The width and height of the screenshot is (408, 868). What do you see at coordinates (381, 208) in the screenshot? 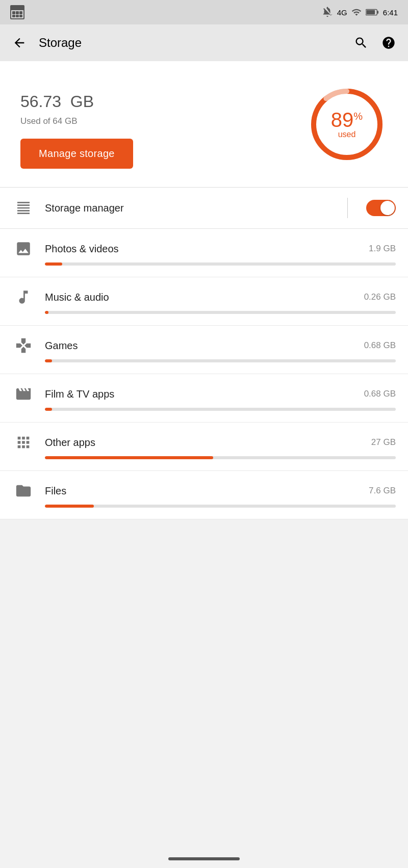
I see `storage-manager-toggle` at bounding box center [381, 208].